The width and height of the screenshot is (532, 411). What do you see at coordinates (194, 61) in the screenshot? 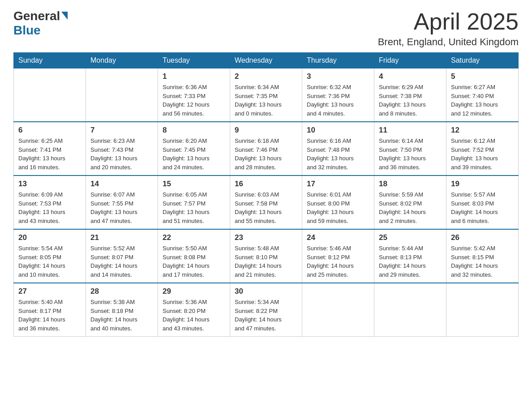
I see `calendar-header-tuesday: Tuesday` at bounding box center [194, 61].